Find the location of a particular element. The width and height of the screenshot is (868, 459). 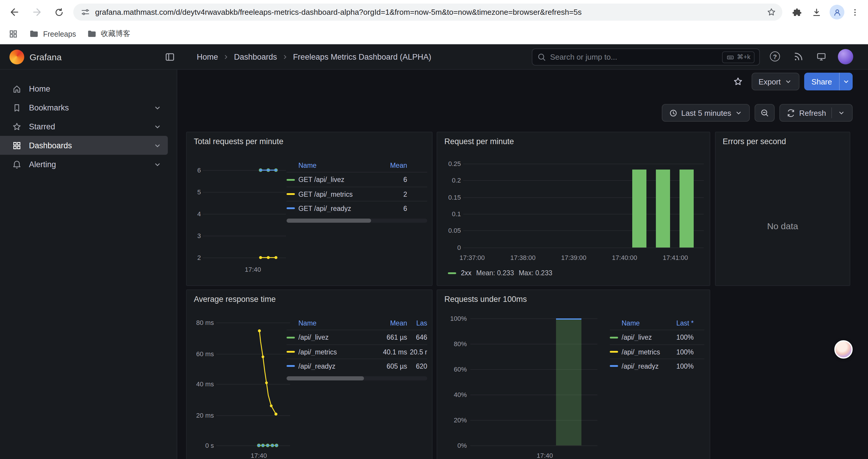

reload-icon is located at coordinates (59, 12).